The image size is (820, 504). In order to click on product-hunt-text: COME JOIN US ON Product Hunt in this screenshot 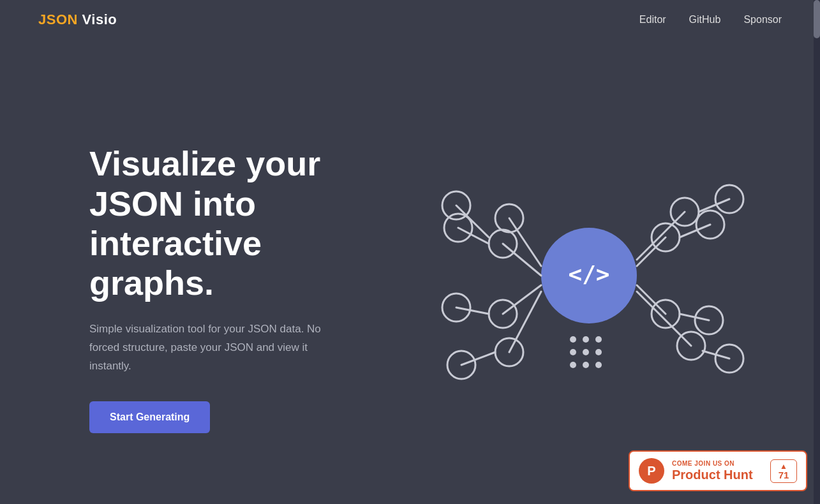, I will do `click(717, 471)`.